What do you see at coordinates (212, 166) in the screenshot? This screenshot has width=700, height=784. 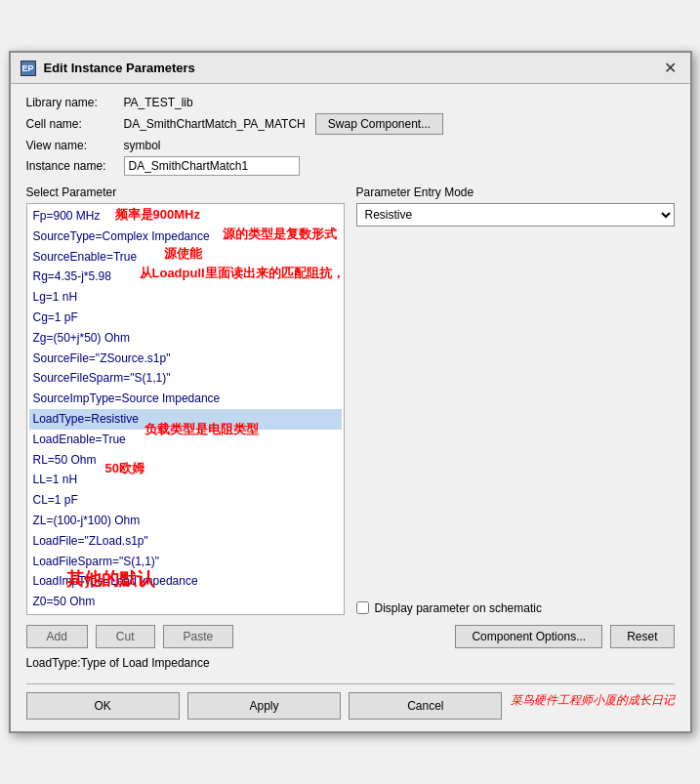 I see `instance-name-input` at bounding box center [212, 166].